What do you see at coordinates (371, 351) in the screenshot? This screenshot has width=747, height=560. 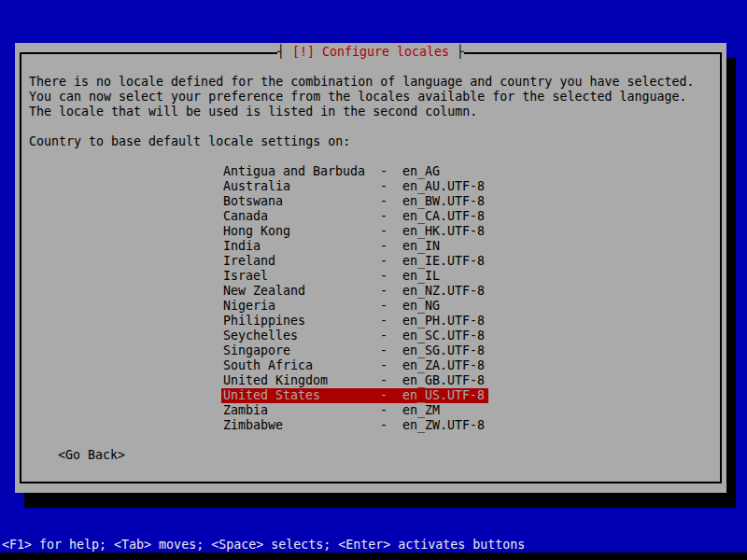 I see `locale-option-row: Singapore - en_SG.UTF-8` at bounding box center [371, 351].